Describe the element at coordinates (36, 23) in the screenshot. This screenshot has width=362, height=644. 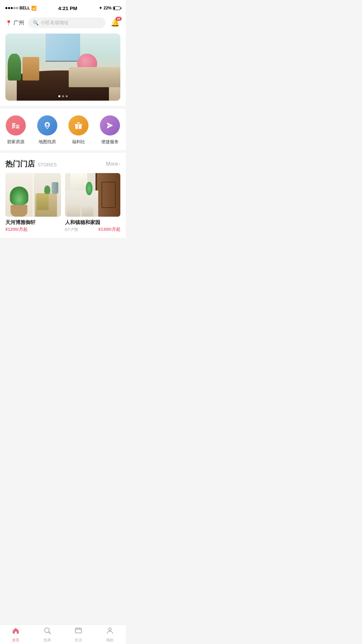
I see `search-icon: 🔍` at that location.